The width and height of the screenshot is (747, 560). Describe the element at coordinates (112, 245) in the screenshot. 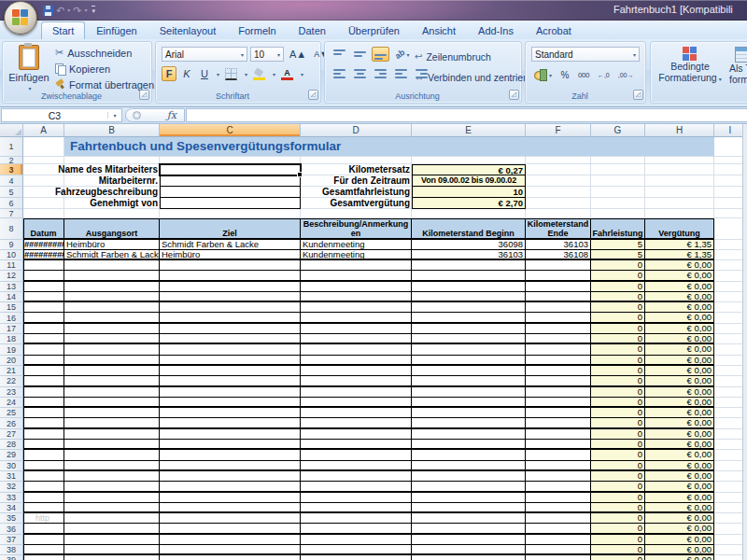

I see `cell-B9: Heimbüro` at that location.